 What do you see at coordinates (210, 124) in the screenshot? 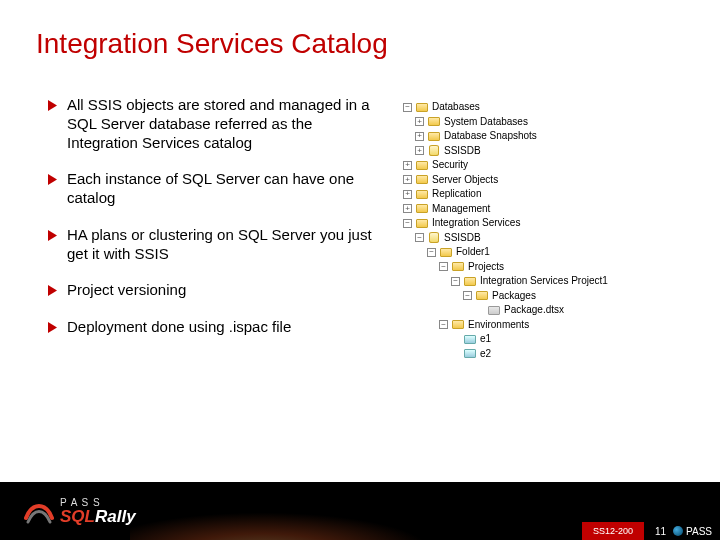
I see `bullet-item: All SSIS objects are stored and managed …` at bounding box center [210, 124].